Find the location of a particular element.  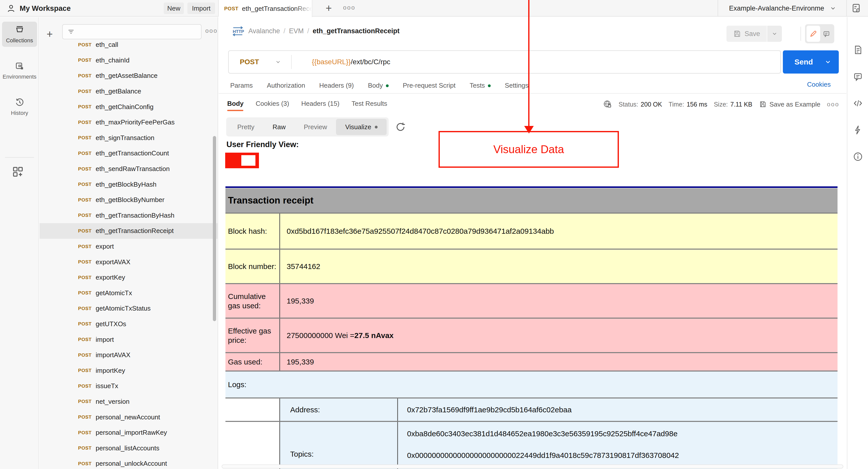

info-icon is located at coordinates (858, 157).